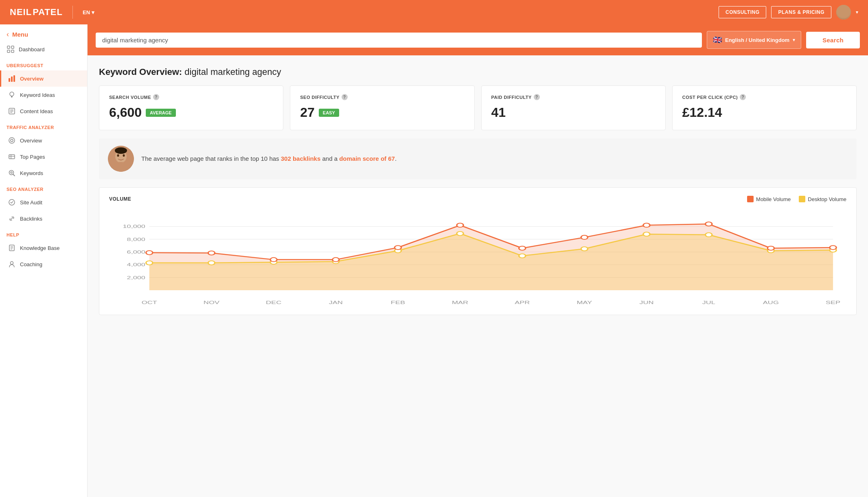  Describe the element at coordinates (717, 40) in the screenshot. I see `flag-icon: 🇬🇧` at that location.